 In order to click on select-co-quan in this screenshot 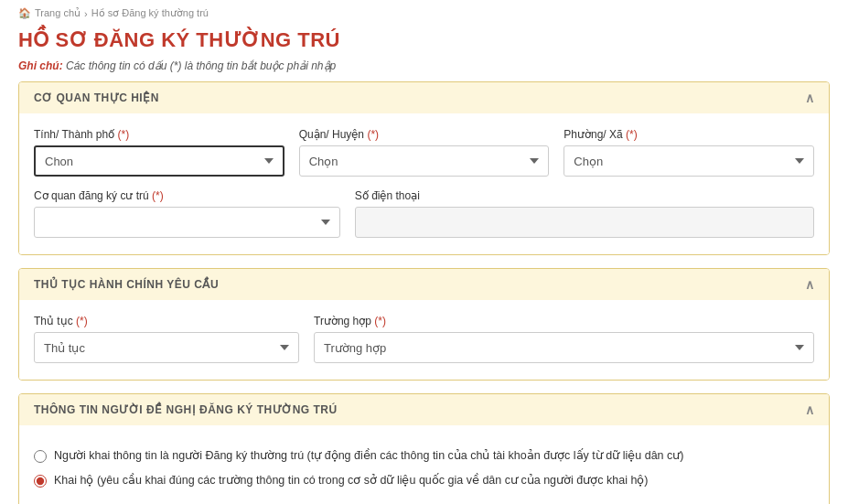, I will do `click(187, 222)`.